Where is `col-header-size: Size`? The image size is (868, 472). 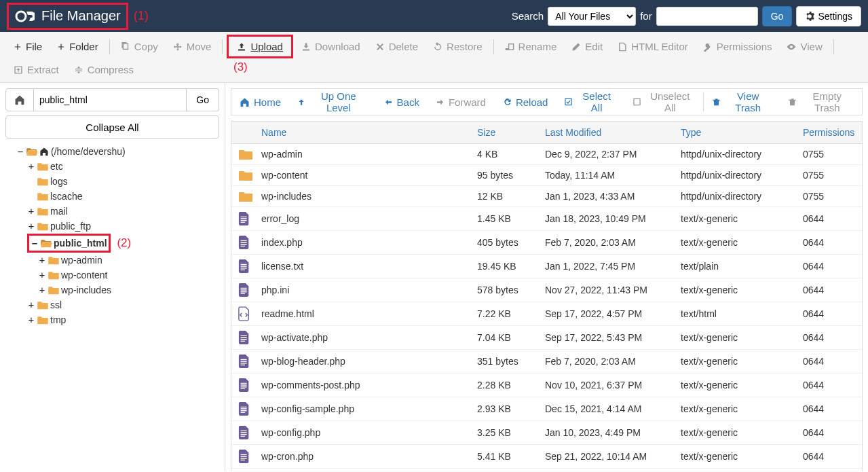
col-header-size: Size is located at coordinates (511, 132).